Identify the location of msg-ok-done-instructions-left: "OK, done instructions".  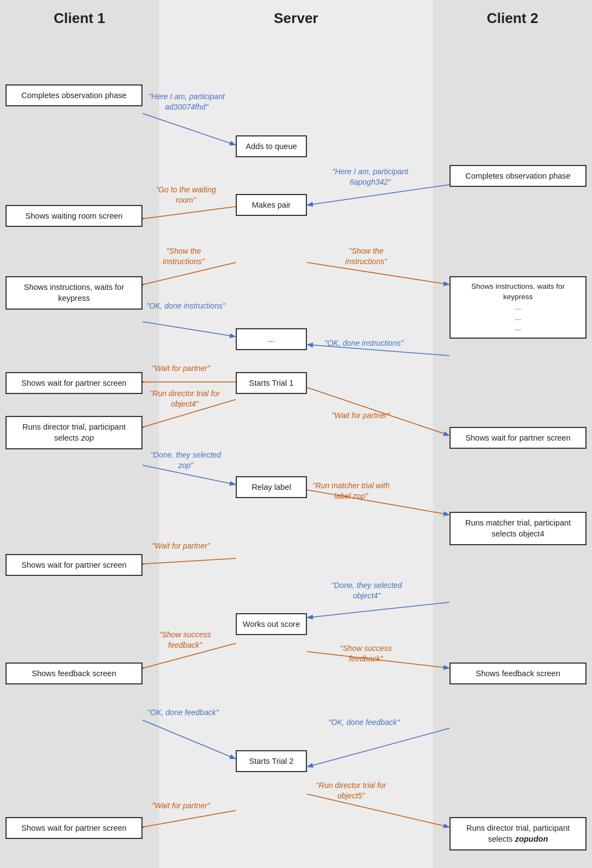
(186, 306).